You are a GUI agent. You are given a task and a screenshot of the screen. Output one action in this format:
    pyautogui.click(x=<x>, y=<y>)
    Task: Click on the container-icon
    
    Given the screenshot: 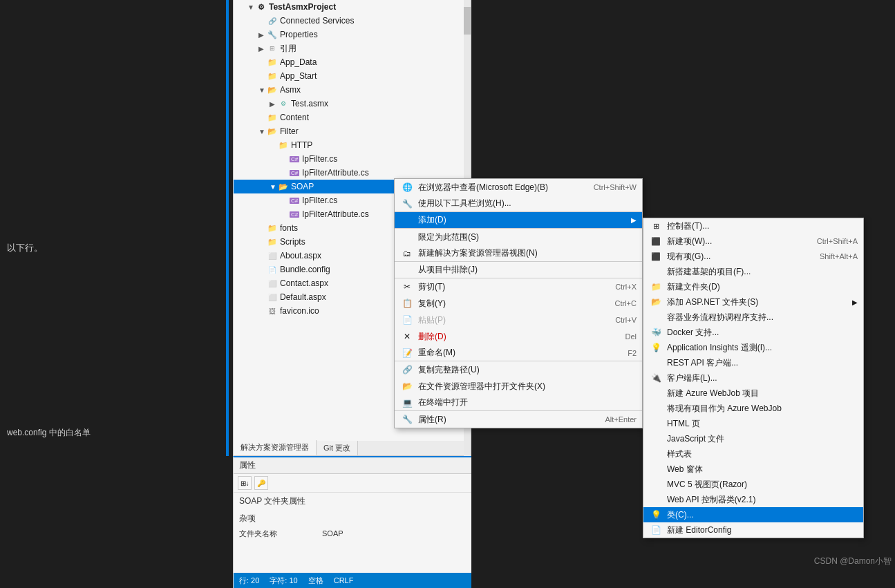 What is the action you would take?
    pyautogui.click(x=656, y=317)
    